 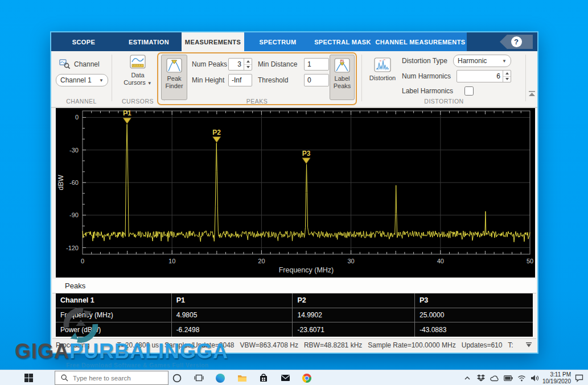 What do you see at coordinates (61, 182) in the screenshot?
I see `svg-text: dBW` at bounding box center [61, 182].